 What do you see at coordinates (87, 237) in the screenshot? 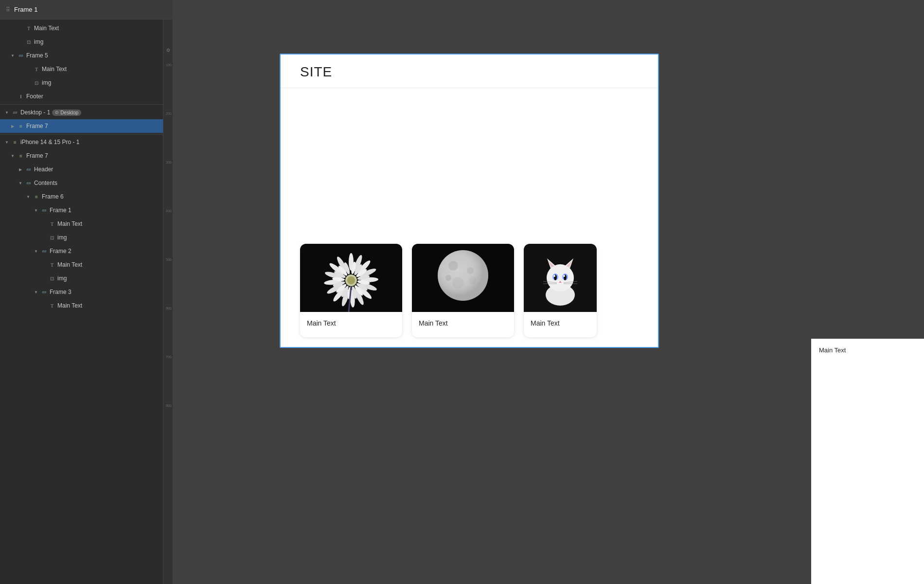
I see `layer-img-3: img` at bounding box center [87, 237].